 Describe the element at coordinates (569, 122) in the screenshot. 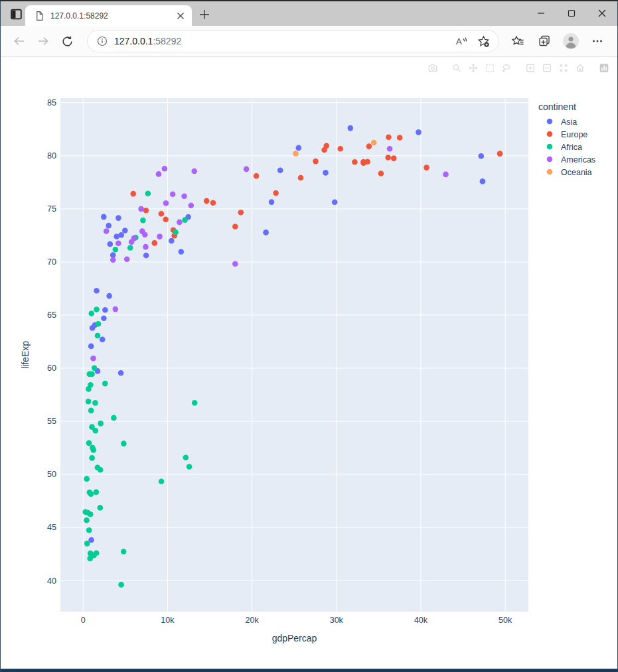

I see `legend-item-asia: Asia` at that location.